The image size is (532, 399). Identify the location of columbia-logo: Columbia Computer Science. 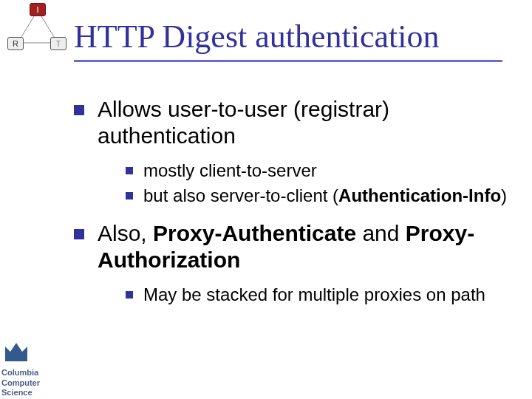
(31, 366).